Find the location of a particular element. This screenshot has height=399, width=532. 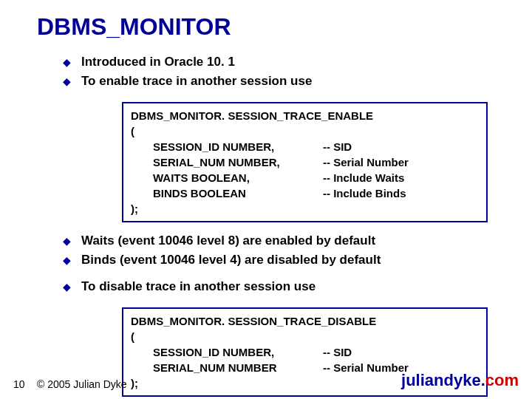

code-line: ); is located at coordinates (304, 208).